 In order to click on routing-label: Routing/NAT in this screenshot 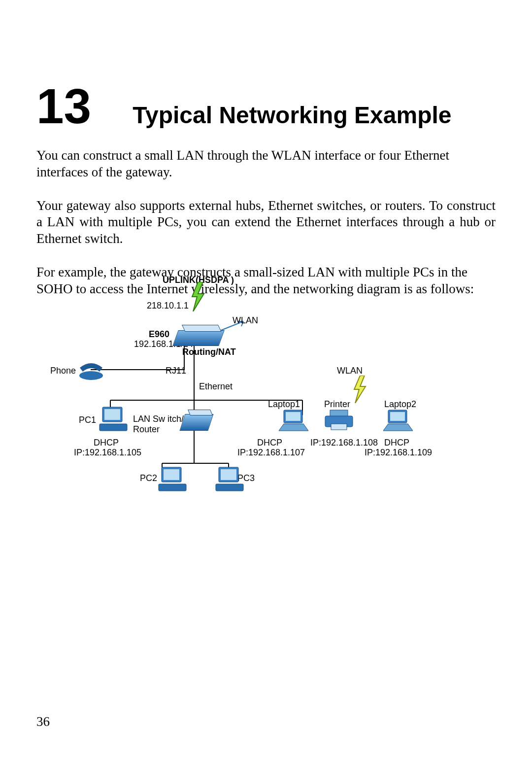, I will do `click(209, 352)`.